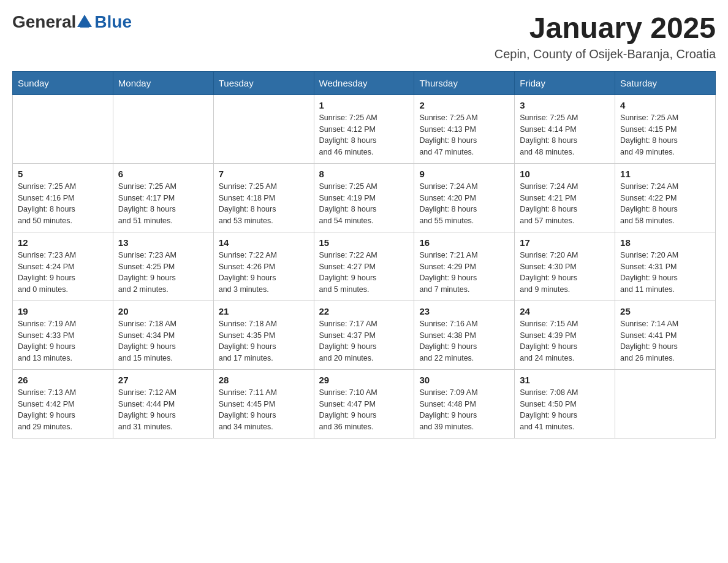 The width and height of the screenshot is (728, 563). Describe the element at coordinates (464, 335) in the screenshot. I see `calendar-day-cell: 23Sunrise: 7:16 AM Sunset: 4:38 PM Dayli…` at that location.